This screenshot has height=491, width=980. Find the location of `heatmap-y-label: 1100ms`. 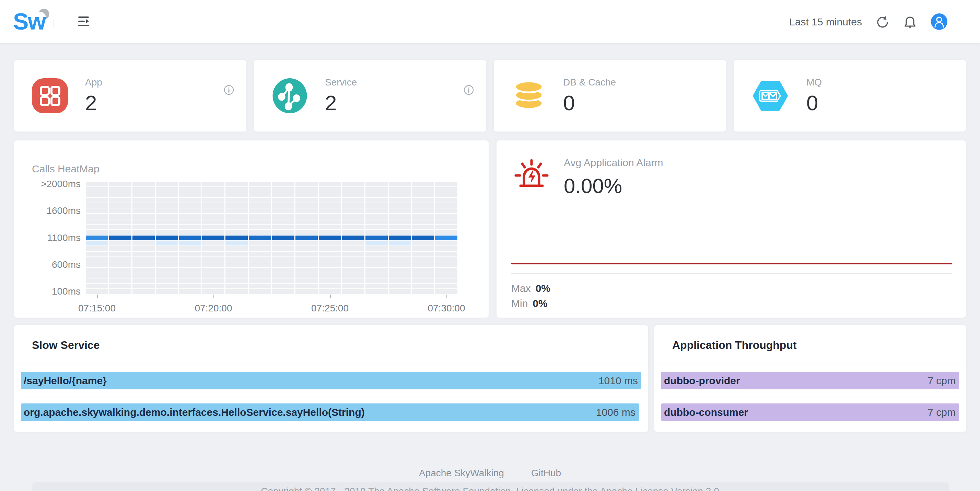

heatmap-y-label: 1100ms is located at coordinates (47, 238).